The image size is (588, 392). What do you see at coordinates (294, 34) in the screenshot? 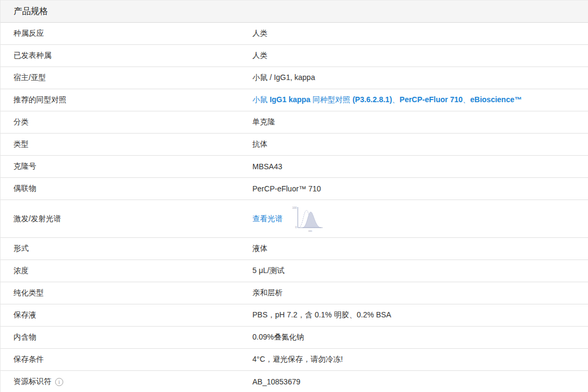
I see `spec-row-species-reactivity: 种属反应人类` at bounding box center [294, 34].